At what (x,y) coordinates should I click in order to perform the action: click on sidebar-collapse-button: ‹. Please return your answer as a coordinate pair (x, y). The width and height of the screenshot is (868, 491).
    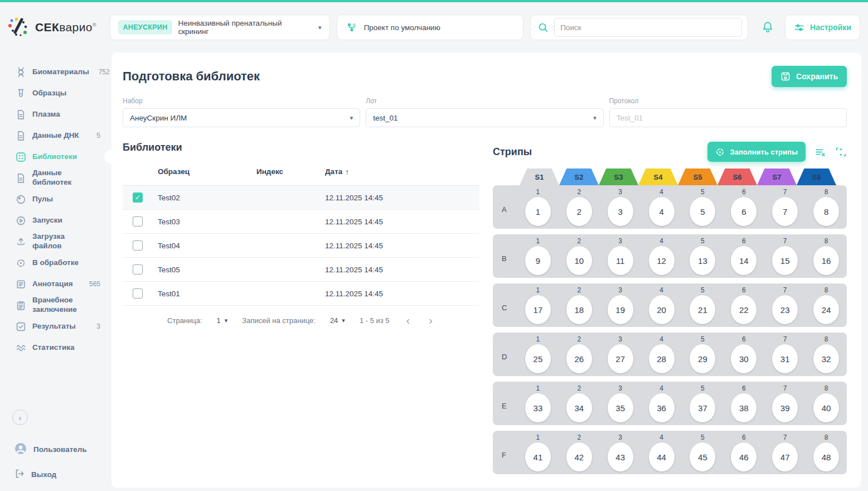
    Looking at the image, I should click on (20, 417).